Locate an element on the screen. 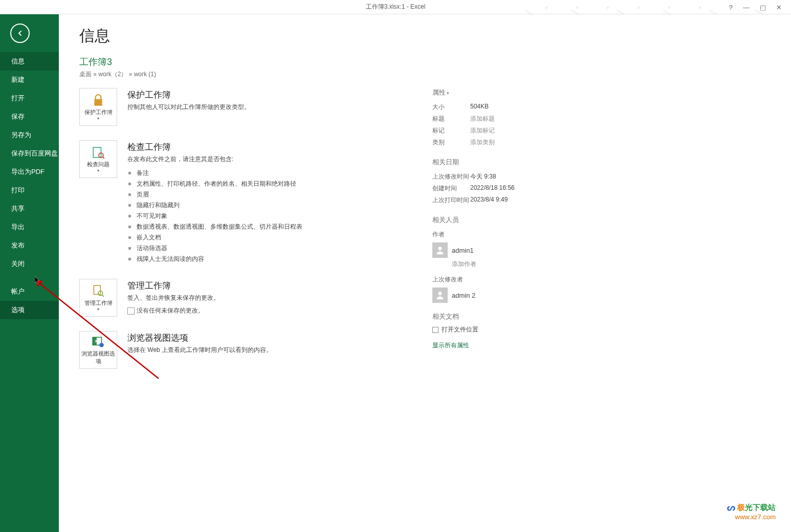 The height and width of the screenshot is (532, 791). inspect-bullet: 文档属性、打印机路径、作者的姓名、相关日期和绝对路径 is located at coordinates (249, 184).